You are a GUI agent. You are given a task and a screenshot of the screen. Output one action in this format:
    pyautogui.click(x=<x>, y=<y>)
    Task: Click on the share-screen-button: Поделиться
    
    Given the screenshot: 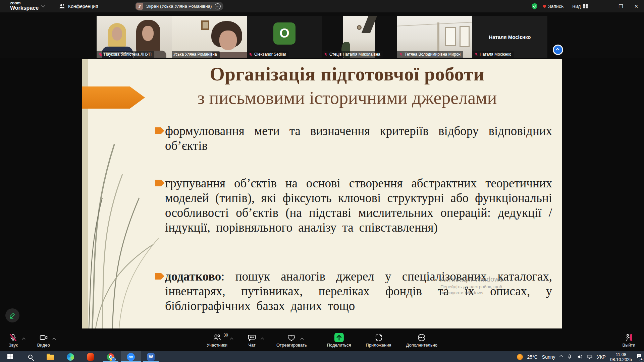 What is the action you would take?
    pyautogui.click(x=339, y=341)
    